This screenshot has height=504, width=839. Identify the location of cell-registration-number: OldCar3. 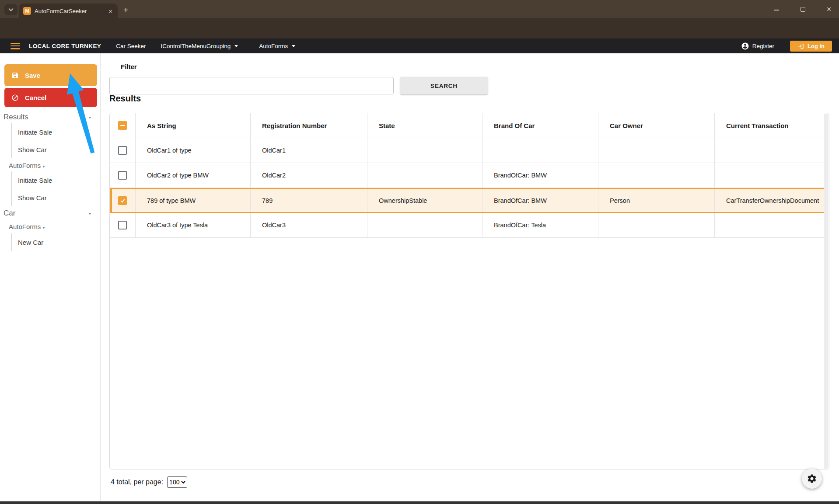
(309, 225).